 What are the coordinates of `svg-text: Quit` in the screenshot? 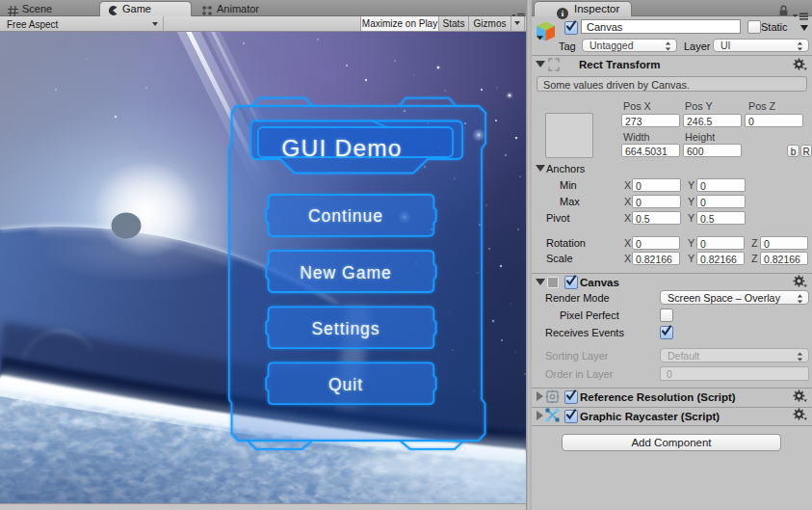 It's located at (346, 385).